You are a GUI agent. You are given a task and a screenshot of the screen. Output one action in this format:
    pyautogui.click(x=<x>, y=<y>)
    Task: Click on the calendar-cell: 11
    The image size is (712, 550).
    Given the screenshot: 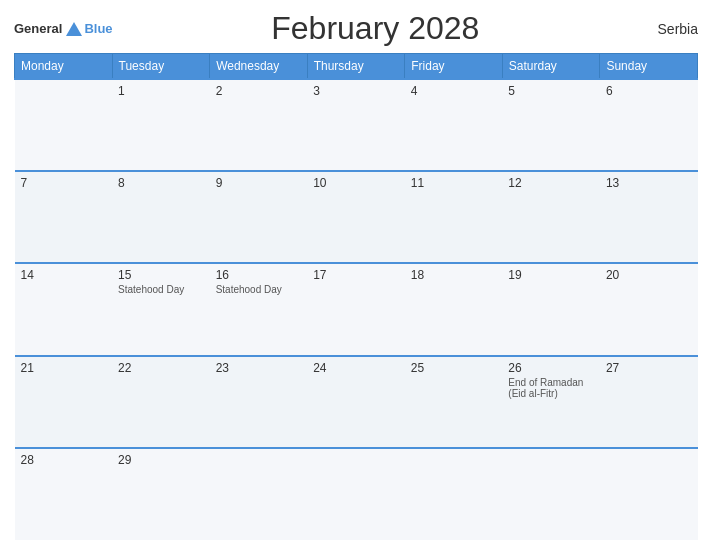 What is the action you would take?
    pyautogui.click(x=454, y=217)
    